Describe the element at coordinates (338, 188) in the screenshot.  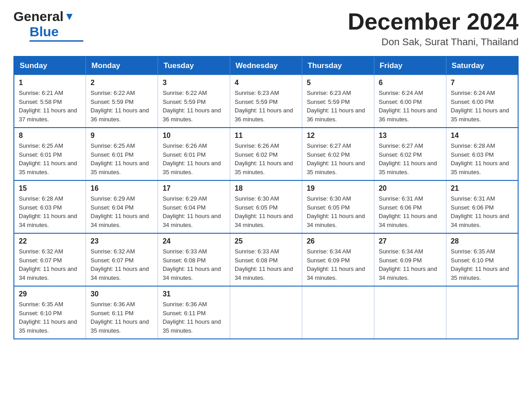
I see `day-number: 19` at that location.